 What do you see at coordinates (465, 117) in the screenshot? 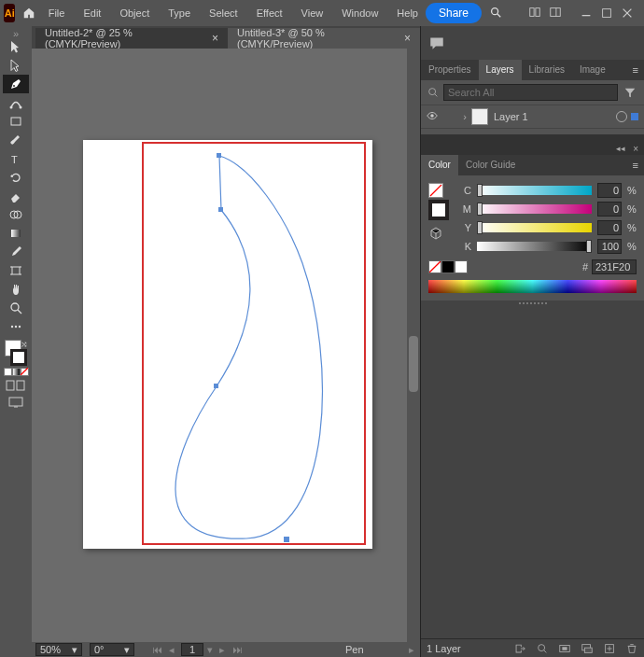
I see `layer-expand-toggle: ›` at bounding box center [465, 117].